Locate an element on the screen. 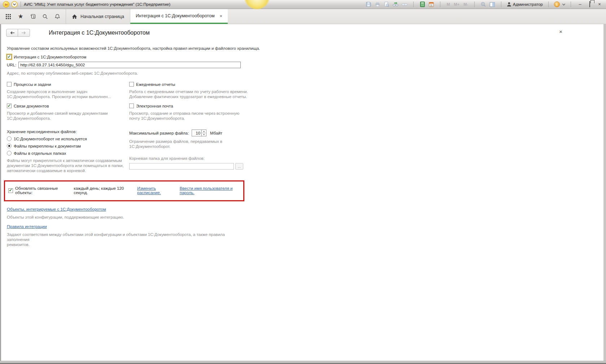 This screenshot has width=606, height=364. zoom-icon is located at coordinates (483, 4).